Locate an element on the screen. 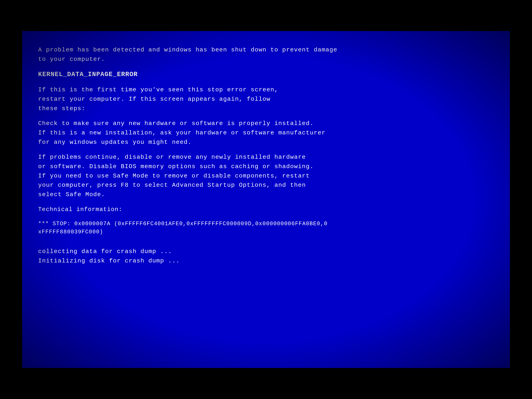  collecting-section: collecting data for crash dump ... Initi… is located at coordinates (266, 256).